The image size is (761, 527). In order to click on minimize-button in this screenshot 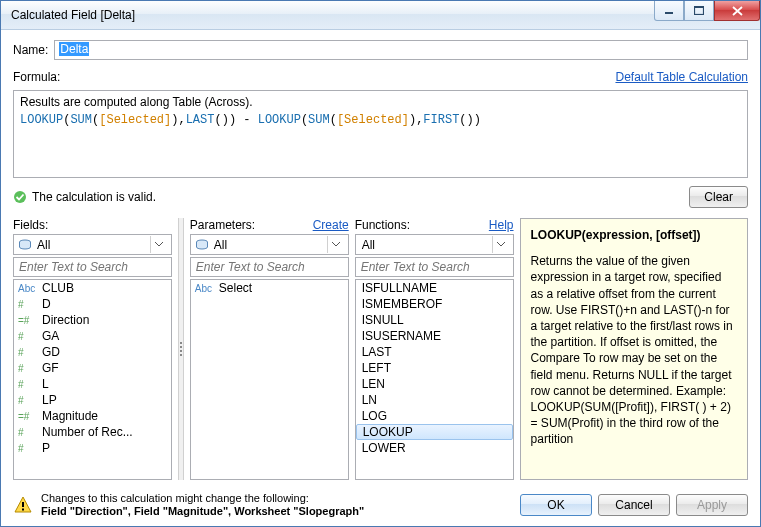, I will do `click(669, 11)`.